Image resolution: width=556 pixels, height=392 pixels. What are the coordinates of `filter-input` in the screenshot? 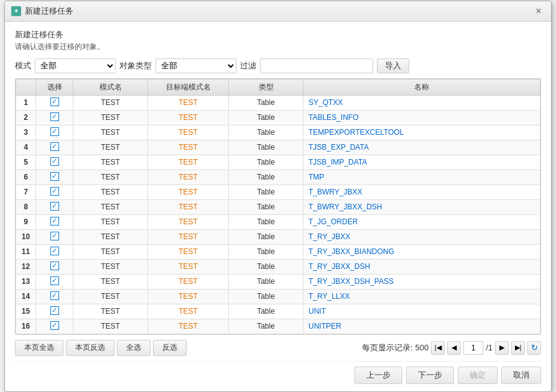 It's located at (317, 66).